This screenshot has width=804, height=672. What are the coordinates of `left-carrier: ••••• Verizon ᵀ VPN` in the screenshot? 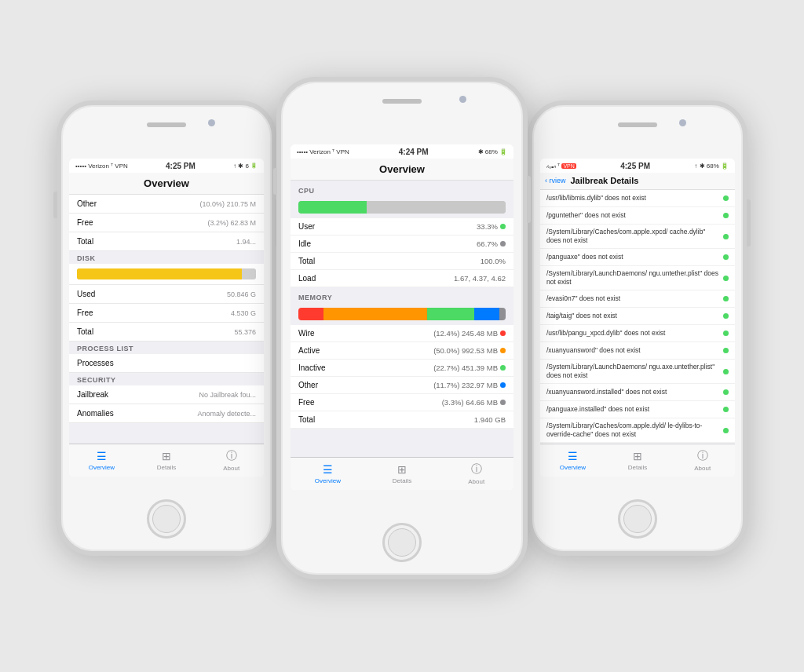 It's located at (102, 166).